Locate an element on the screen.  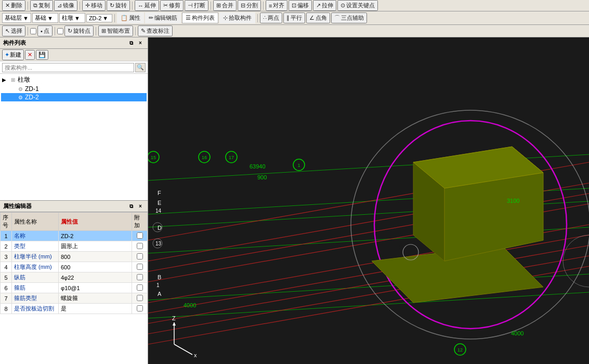
rotate-point-checkbox is located at coordinates (60, 31).